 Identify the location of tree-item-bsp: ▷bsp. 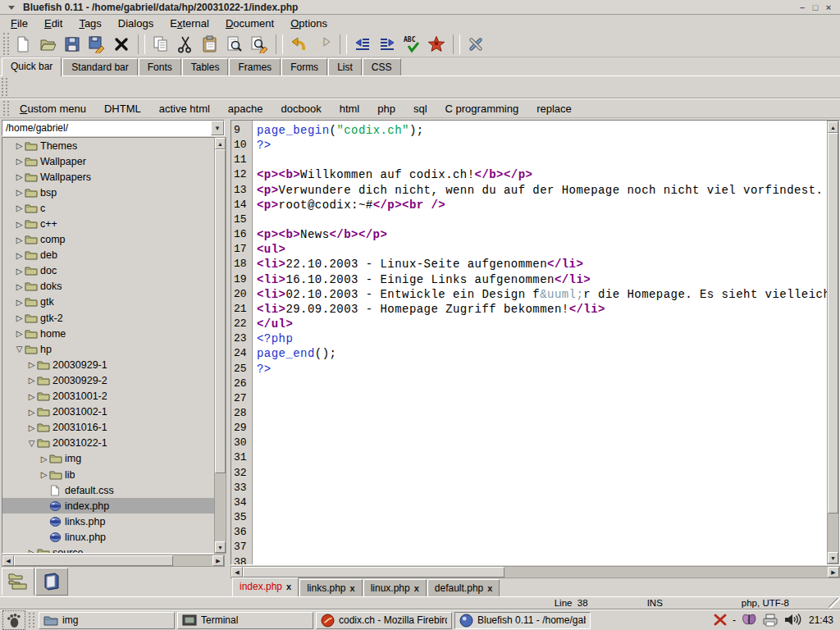
(108, 192).